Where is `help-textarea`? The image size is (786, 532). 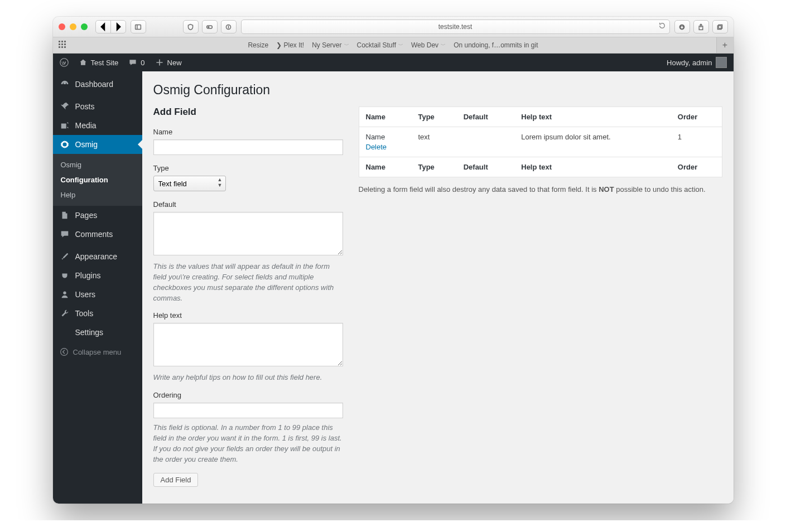 help-textarea is located at coordinates (248, 345).